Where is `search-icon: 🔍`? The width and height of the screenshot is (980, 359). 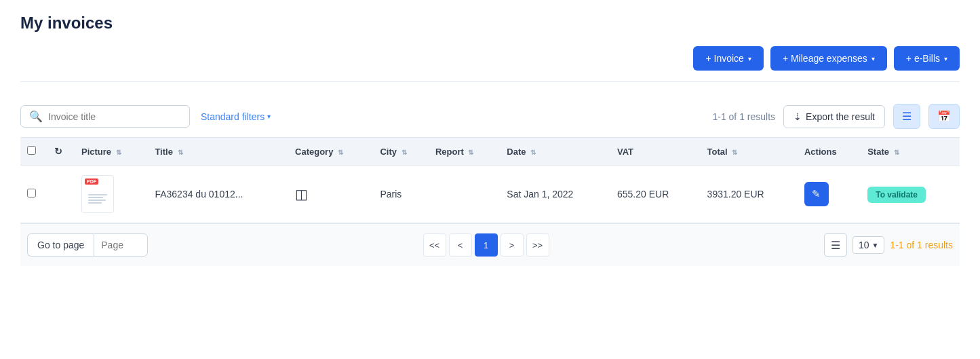 search-icon: 🔍 is located at coordinates (36, 117).